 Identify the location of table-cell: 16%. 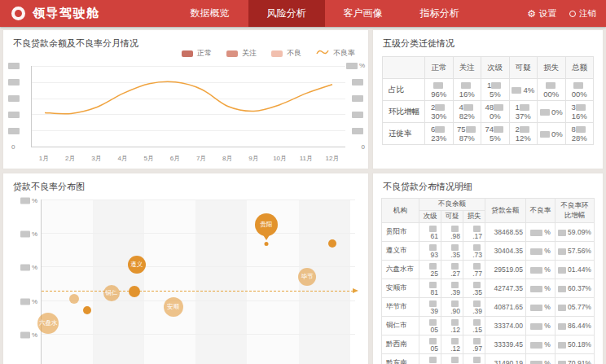
(468, 90).